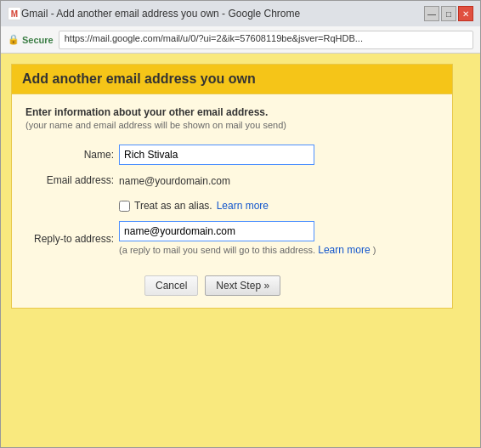  Describe the element at coordinates (232, 79) in the screenshot. I see `dialog-title: Add another email address you own` at that location.